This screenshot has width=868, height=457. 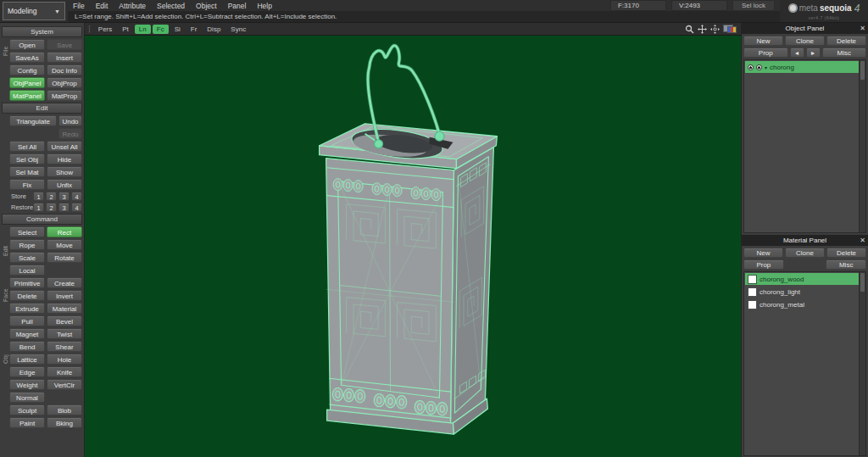 I want to click on material-row: chorong_light, so click(x=802, y=292).